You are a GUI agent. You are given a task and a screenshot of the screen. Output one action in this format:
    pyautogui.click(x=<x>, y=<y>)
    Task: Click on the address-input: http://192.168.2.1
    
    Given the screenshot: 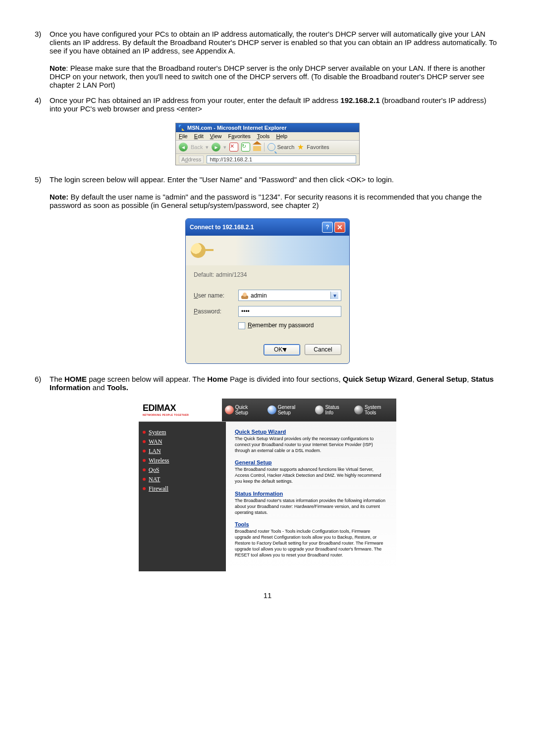 What is the action you would take?
    pyautogui.click(x=281, y=159)
    